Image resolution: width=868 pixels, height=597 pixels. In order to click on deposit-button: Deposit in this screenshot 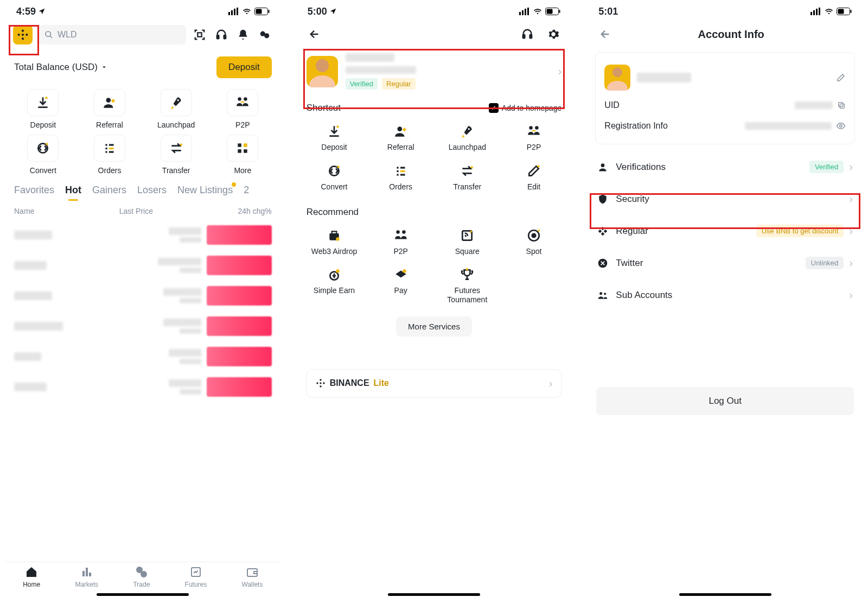, I will do `click(244, 67)`.